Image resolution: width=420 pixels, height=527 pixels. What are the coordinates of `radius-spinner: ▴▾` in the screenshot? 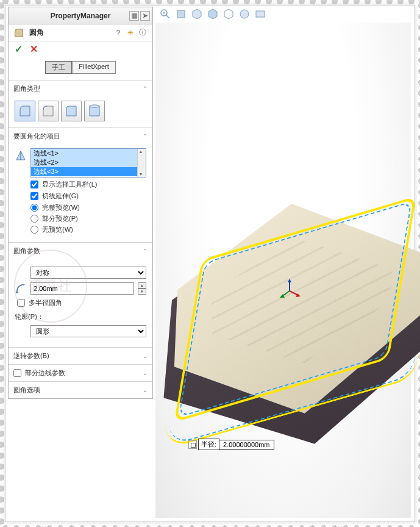 It's located at (142, 289).